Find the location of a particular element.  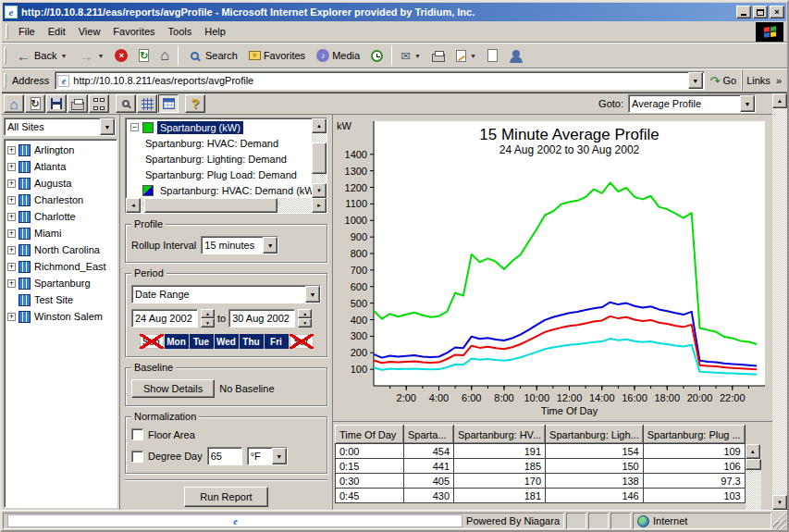

table-column-header: Spartanburg: HV... is located at coordinates (499, 435).